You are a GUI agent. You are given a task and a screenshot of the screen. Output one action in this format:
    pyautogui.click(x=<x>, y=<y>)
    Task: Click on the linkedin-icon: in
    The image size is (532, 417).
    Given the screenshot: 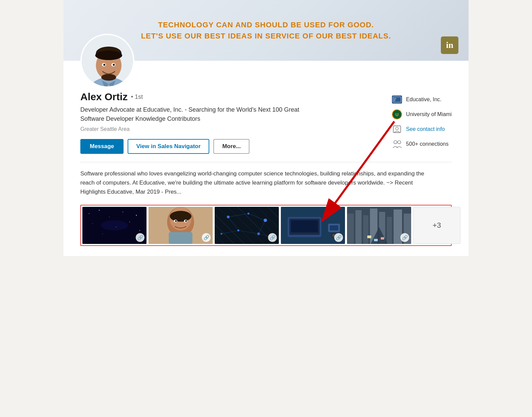 What is the action you would take?
    pyautogui.click(x=450, y=45)
    